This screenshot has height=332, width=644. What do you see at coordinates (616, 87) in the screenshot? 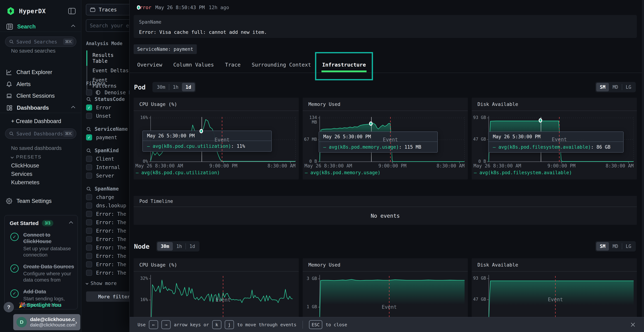
I see `pod-size-md: MD` at bounding box center [616, 87].